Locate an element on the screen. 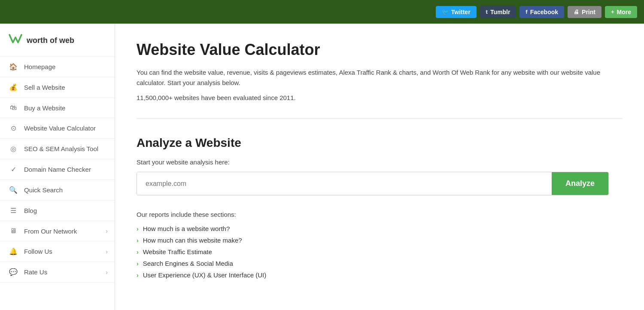 The image size is (644, 310). buy-icon: 🛍 is located at coordinates (13, 108).